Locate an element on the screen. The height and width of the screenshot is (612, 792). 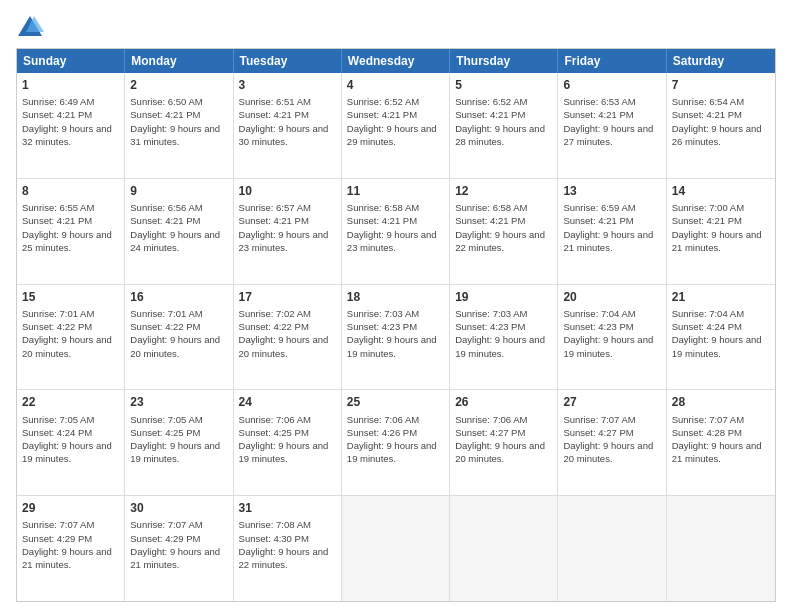
day-number: 31 is located at coordinates (288, 508).